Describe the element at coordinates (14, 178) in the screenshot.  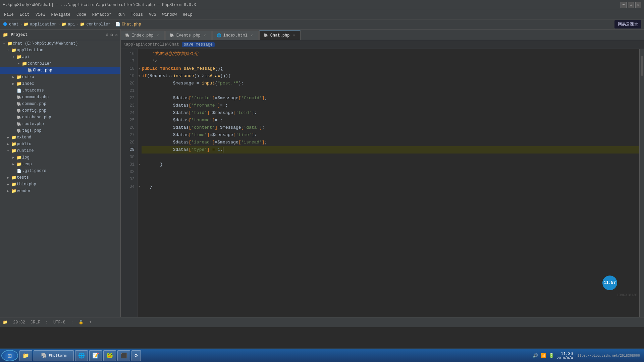
I see `folder-icon-tests: 📁` at that location.